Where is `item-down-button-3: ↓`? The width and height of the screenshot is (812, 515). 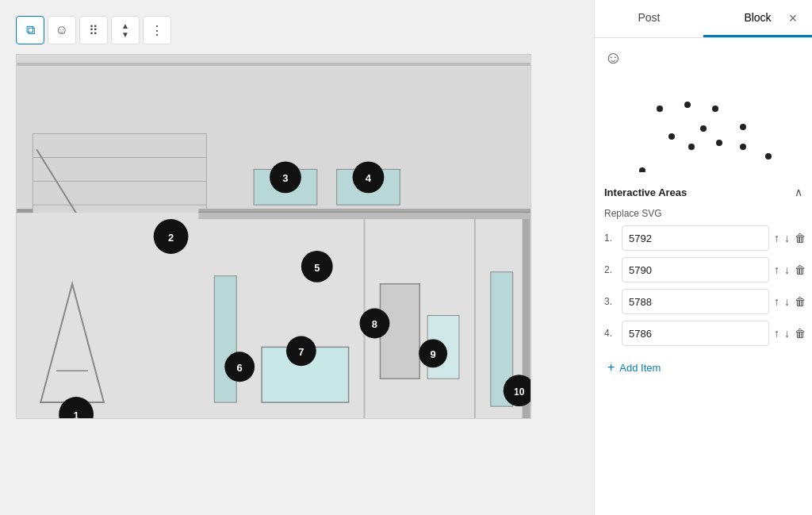 item-down-button-3: ↓ is located at coordinates (787, 302).